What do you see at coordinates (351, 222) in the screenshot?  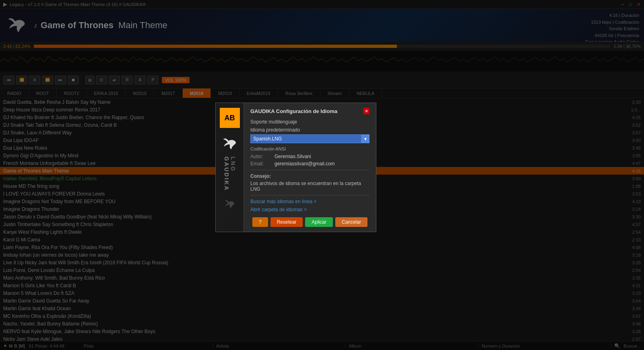 I see `cancel-button: Cancelar` at bounding box center [351, 222].